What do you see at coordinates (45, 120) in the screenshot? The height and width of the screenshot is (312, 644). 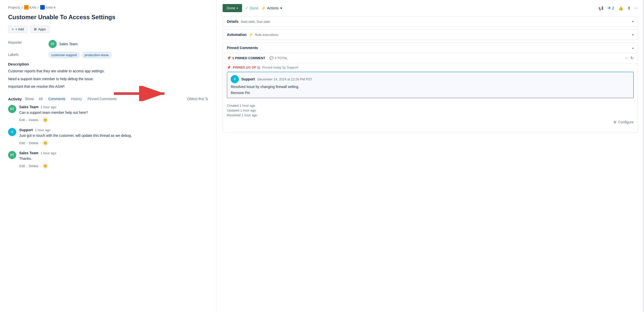 I see `emoji-btn-1: 🙂` at bounding box center [45, 120].